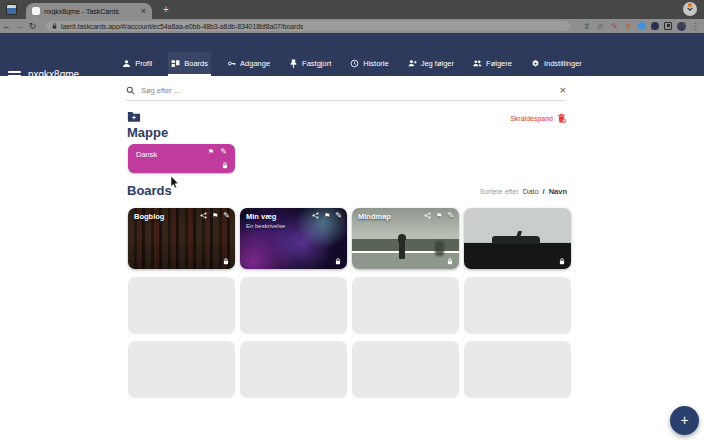 This screenshot has width=704, height=440. What do you see at coordinates (614, 26) in the screenshot?
I see `extension-pen-icon: ✎` at bounding box center [614, 26].